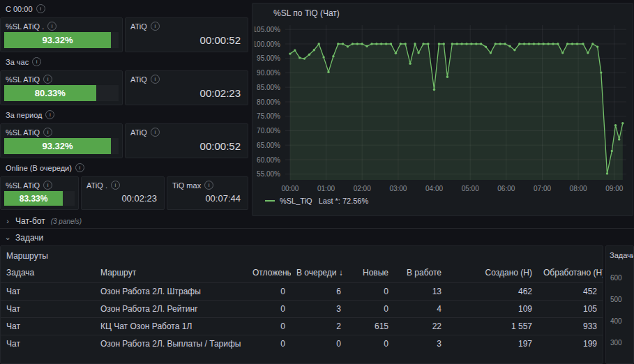 The height and width of the screenshot is (364, 634). I want to click on bar-gauge-fill: 83.33%, so click(33, 198).